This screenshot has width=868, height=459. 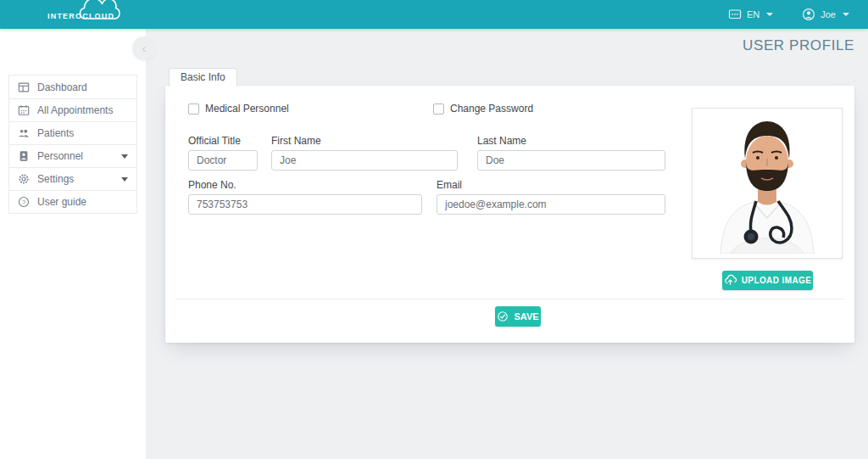 What do you see at coordinates (62, 202) in the screenshot?
I see `sidebar-item-label: User guide` at bounding box center [62, 202].